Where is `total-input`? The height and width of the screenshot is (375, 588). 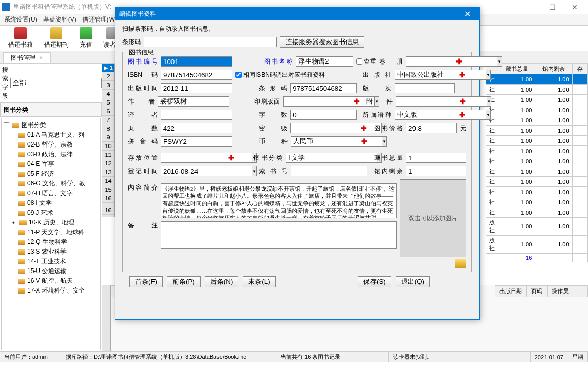 total-input is located at coordinates (436, 158).